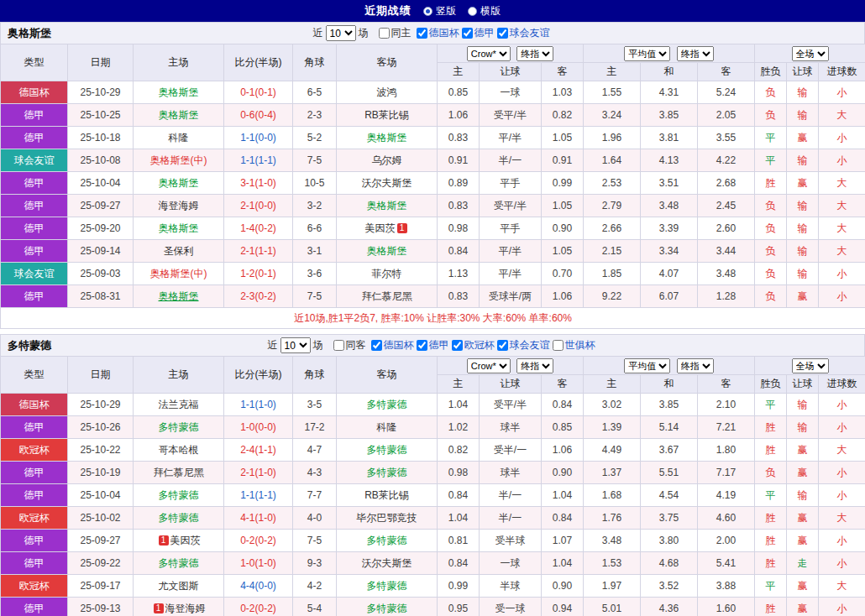 The image size is (865, 616). What do you see at coordinates (726, 405) in the screenshot?
I see `odds-value: 2.10` at bounding box center [726, 405].